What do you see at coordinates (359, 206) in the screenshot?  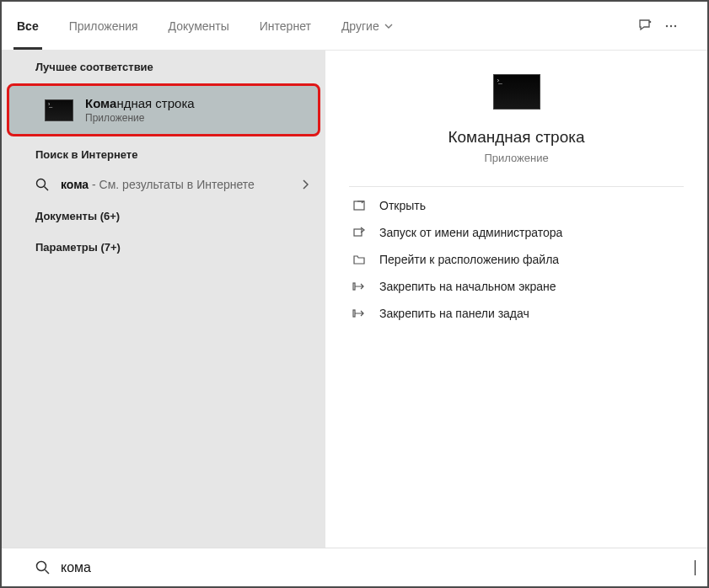 I see `open-icon` at bounding box center [359, 206].